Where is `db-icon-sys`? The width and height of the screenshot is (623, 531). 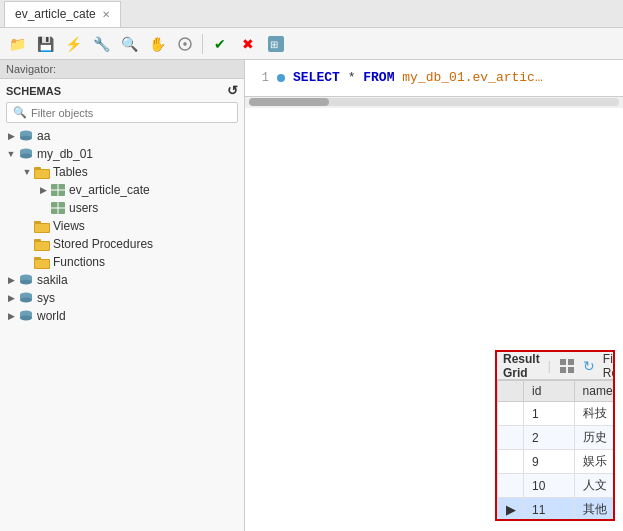
db-icon-sys is located at coordinates (26, 298).